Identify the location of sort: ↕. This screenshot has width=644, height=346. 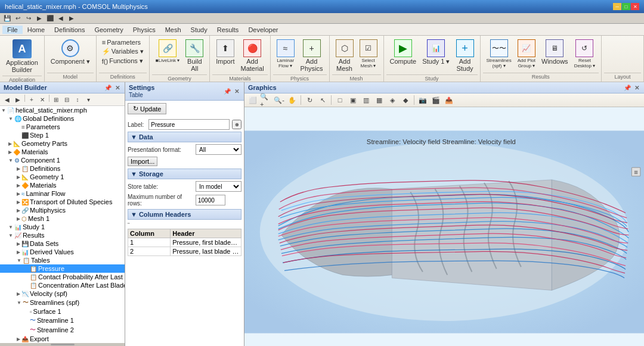
(78, 99).